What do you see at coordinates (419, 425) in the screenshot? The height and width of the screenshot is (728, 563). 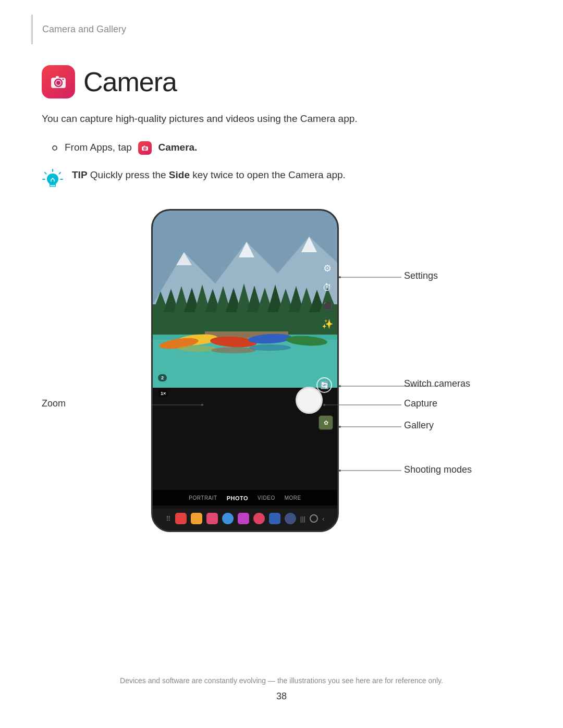 I see `label-gallery: Gallery` at bounding box center [419, 425].